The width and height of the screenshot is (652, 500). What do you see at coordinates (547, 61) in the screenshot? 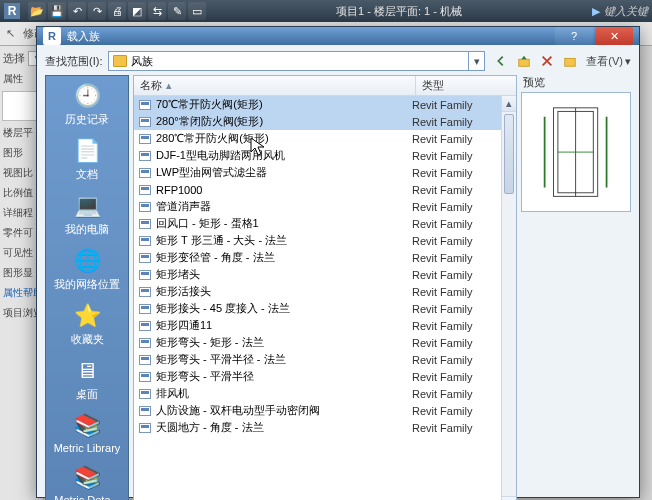
I see `delete-button` at bounding box center [547, 61].